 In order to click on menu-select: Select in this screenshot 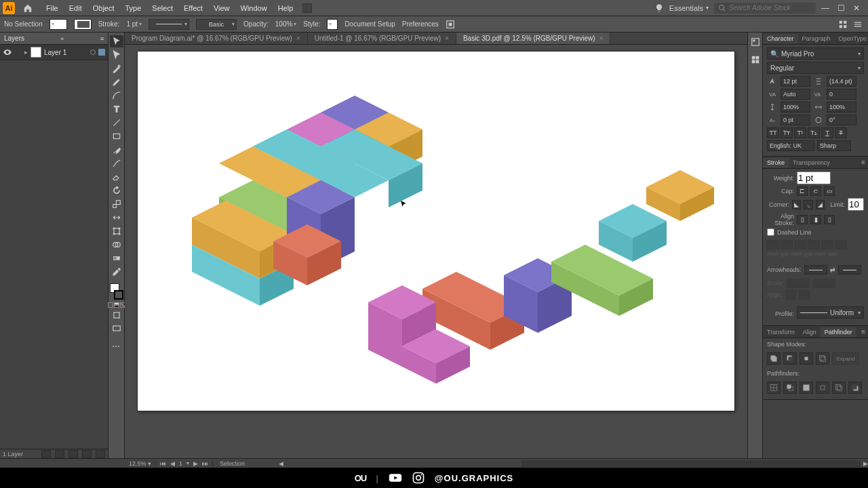, I will do `click(163, 8)`.